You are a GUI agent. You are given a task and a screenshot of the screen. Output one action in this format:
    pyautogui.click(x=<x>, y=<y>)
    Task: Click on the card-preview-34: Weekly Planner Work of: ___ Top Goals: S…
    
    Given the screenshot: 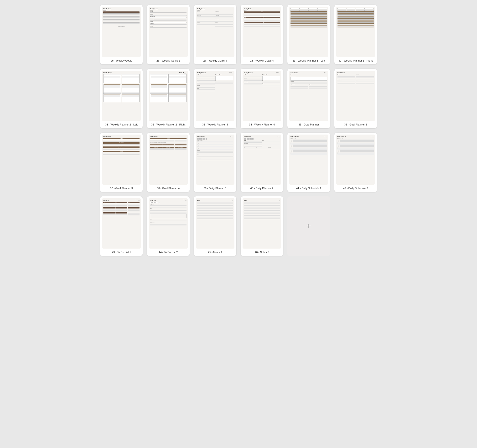 What is the action you would take?
    pyautogui.click(x=262, y=96)
    